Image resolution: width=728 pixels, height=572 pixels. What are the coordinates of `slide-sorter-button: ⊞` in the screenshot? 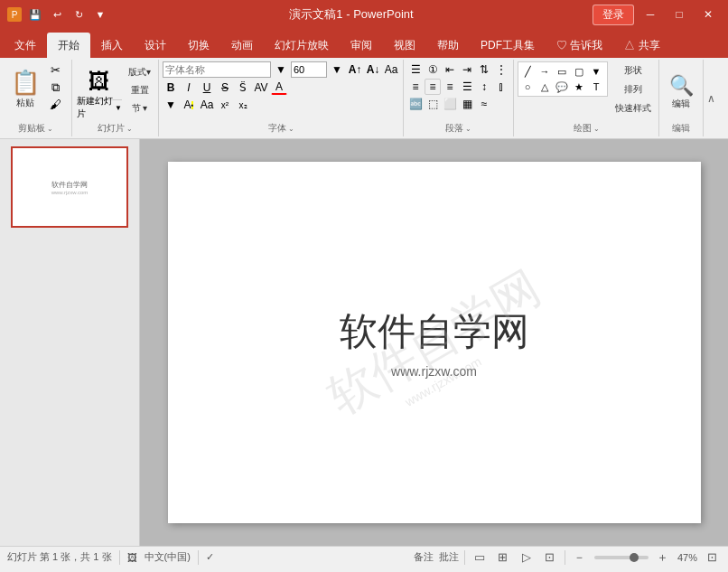 It's located at (503, 558).